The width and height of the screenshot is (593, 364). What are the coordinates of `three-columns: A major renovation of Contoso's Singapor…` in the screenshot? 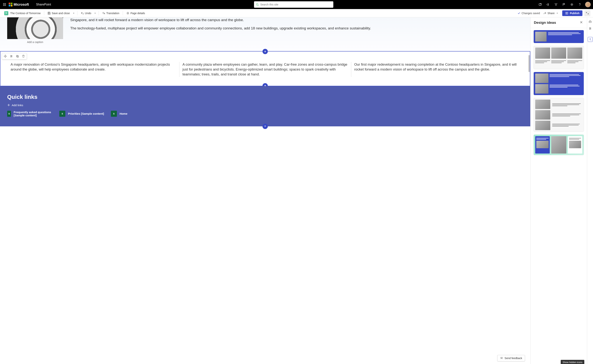 It's located at (265, 69).